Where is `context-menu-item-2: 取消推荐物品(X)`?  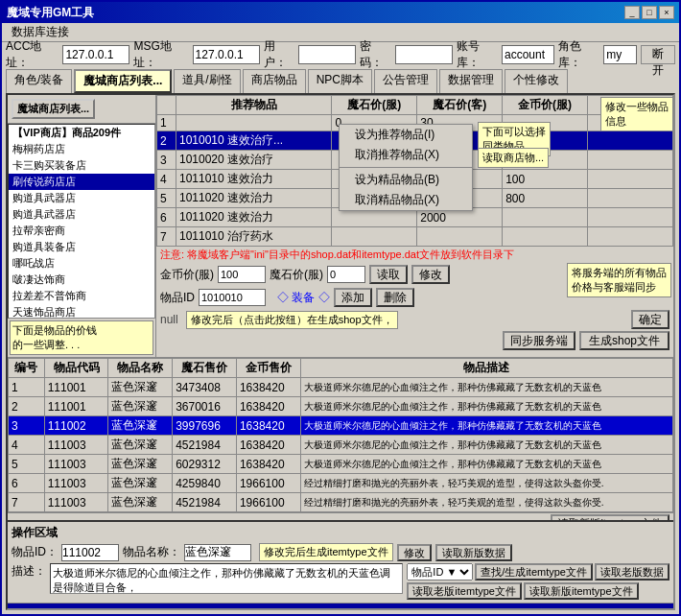 context-menu-item-2: 取消推荐物品(X) is located at coordinates (406, 155).